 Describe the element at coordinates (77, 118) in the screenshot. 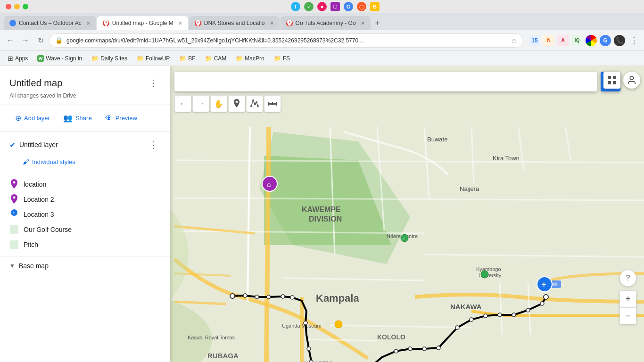

I see `share-button: 👥 Share` at that location.